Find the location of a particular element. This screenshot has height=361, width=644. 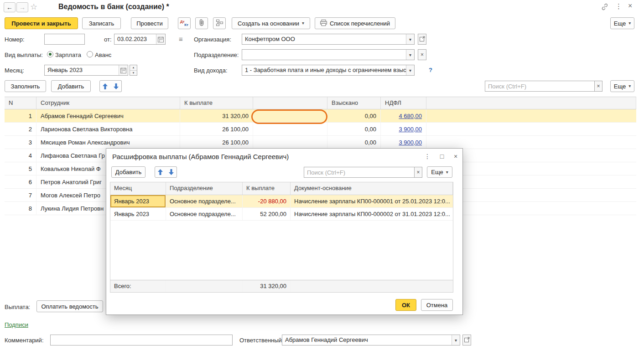

help-link: ? is located at coordinates (431, 70).